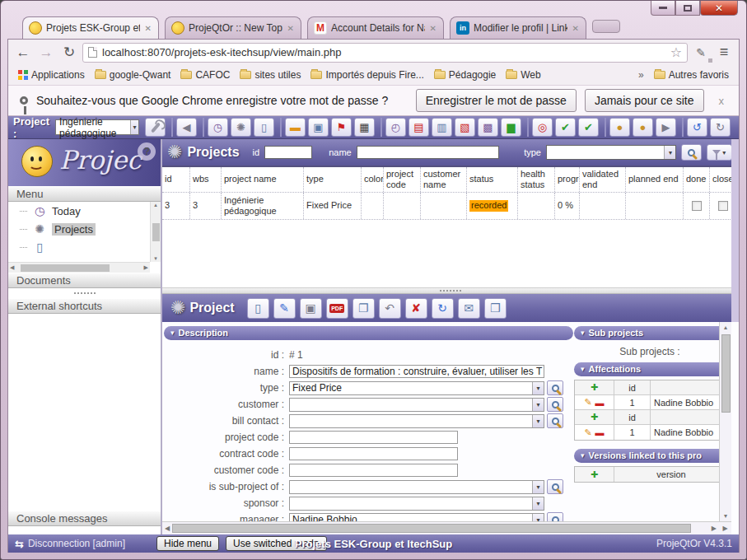 This screenshot has height=560, width=747. Describe the element at coordinates (374, 454) in the screenshot. I see `contract-code-input` at that location.